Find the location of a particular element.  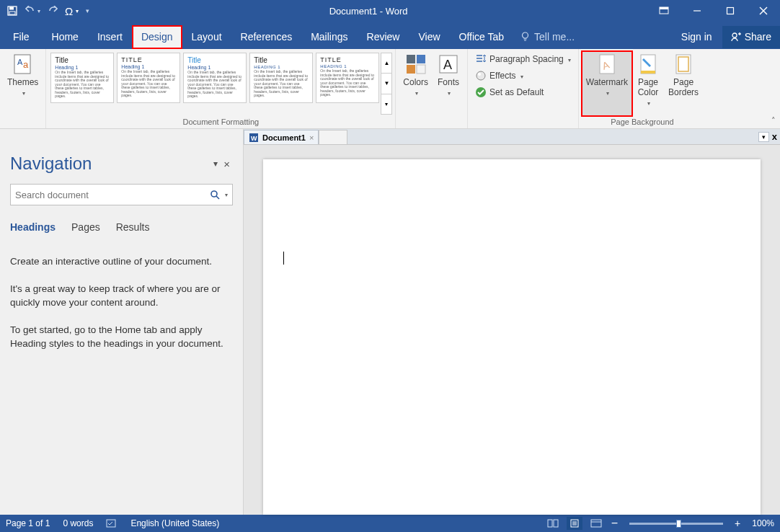

nav-menu-icon: ▾ is located at coordinates (216, 164).